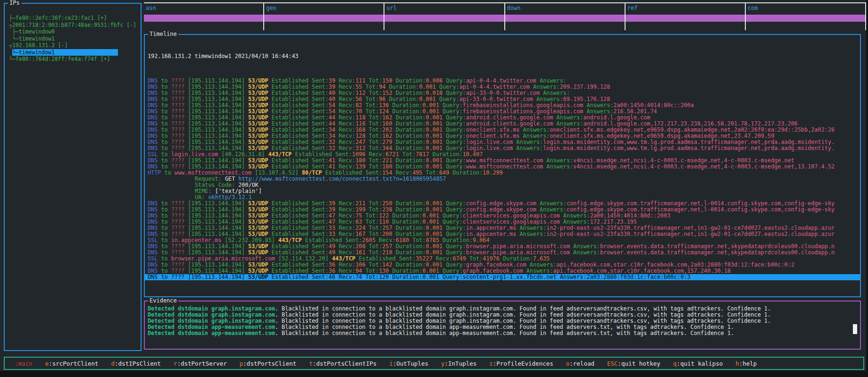  I want to click on hotkey-h: h:help, so click(746, 363).